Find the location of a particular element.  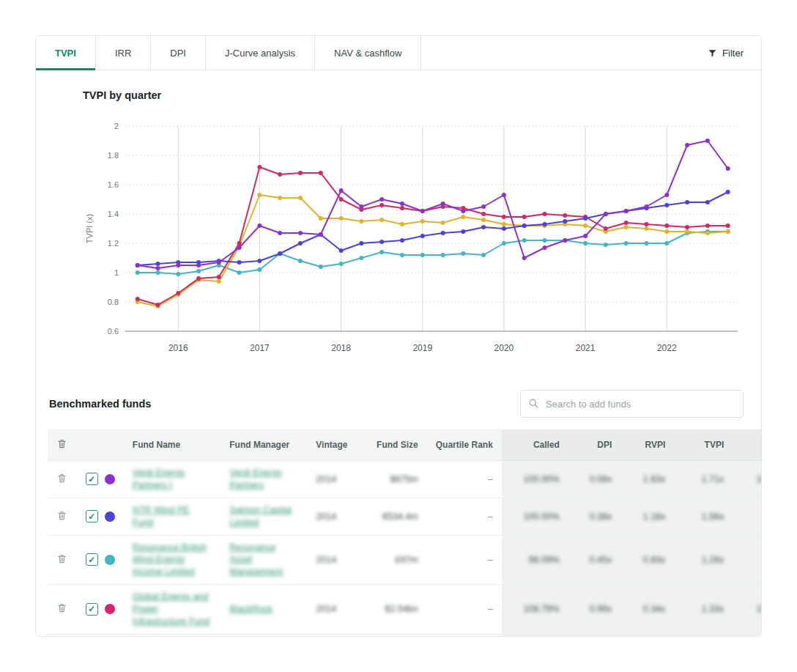

fund-row: ✓ NTR Wind PE Fund Salmon Capital Limite… is located at coordinates (404, 516).